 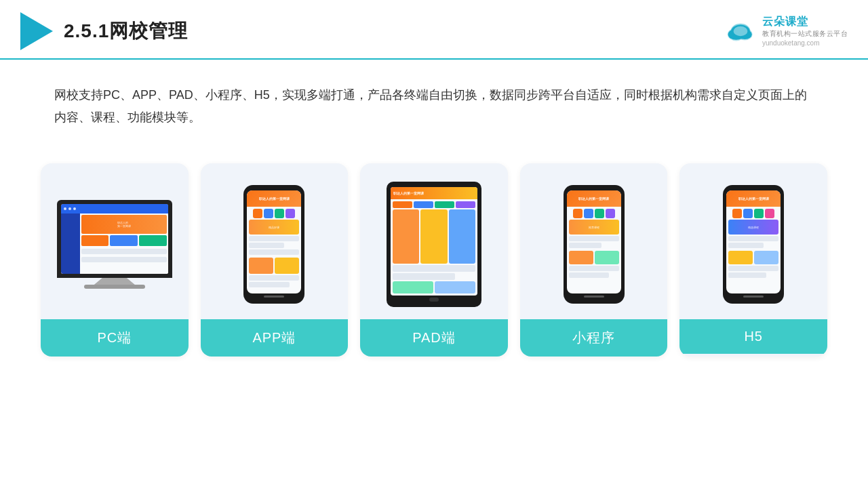 I want to click on brand-tagline: 教育机构一站式服务云平台, so click(x=805, y=34).